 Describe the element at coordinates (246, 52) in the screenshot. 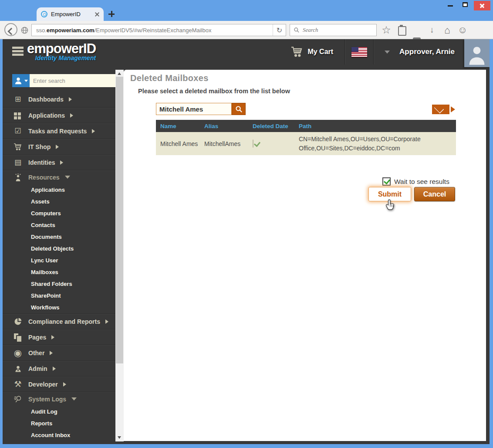

I see `app-header: empowerID Identity Management My Cart Ap…` at that location.